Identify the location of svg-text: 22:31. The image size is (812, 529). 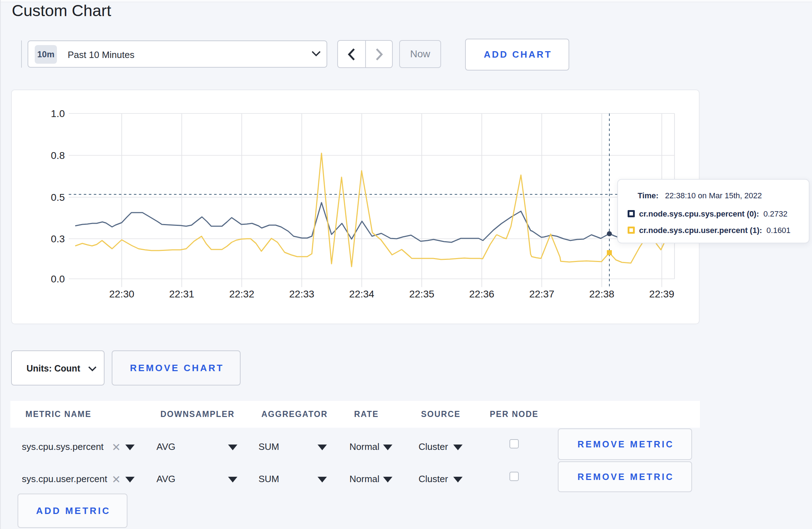
(182, 294).